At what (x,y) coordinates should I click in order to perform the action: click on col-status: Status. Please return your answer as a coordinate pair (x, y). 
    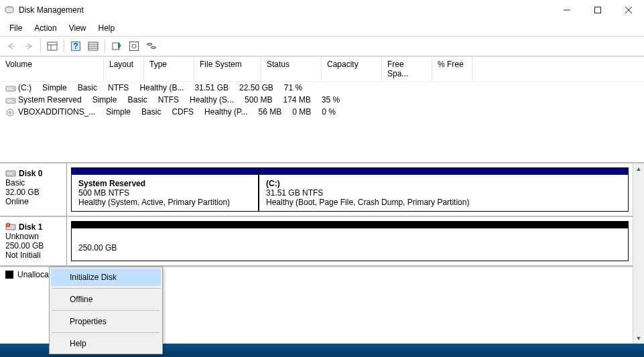
    Looking at the image, I should click on (292, 69).